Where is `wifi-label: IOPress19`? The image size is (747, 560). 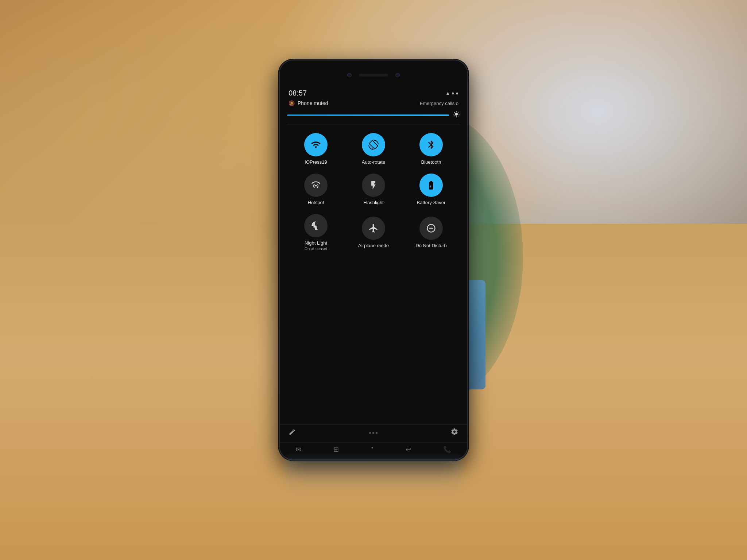 wifi-label: IOPress19 is located at coordinates (316, 162).